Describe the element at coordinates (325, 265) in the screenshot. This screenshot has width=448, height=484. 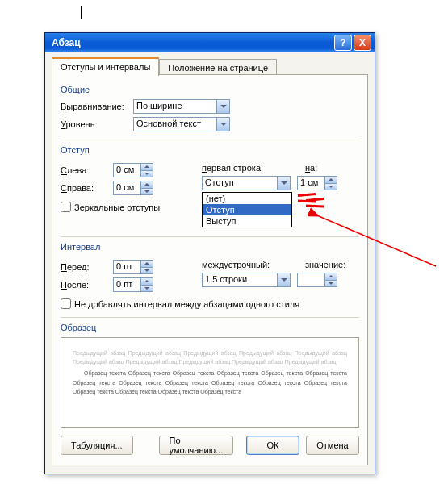
I see `linespacing-at-label: значение:` at that location.